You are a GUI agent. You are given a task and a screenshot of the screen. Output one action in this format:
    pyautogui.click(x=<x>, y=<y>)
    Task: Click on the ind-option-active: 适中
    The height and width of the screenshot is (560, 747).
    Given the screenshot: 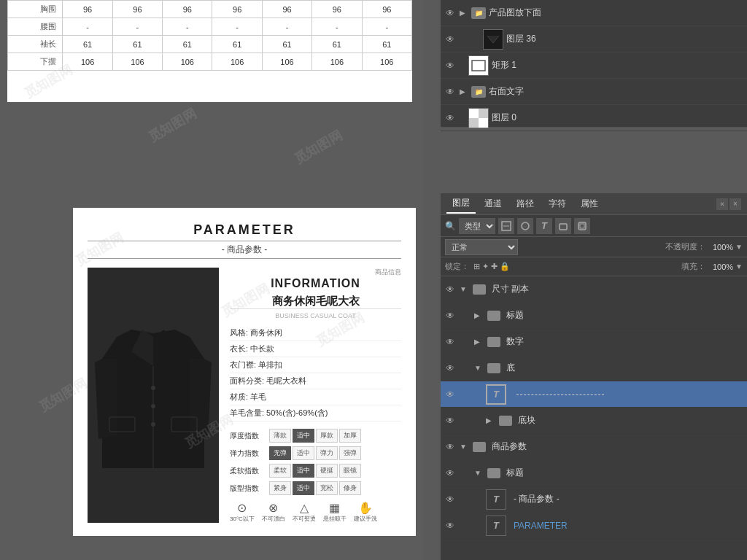 What is the action you would take?
    pyautogui.click(x=303, y=471)
    